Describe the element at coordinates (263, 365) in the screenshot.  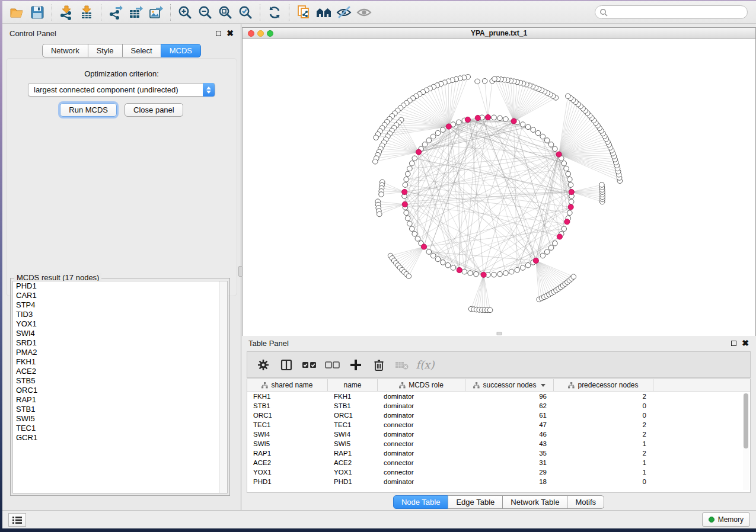
I see `table-settings-button` at that location.